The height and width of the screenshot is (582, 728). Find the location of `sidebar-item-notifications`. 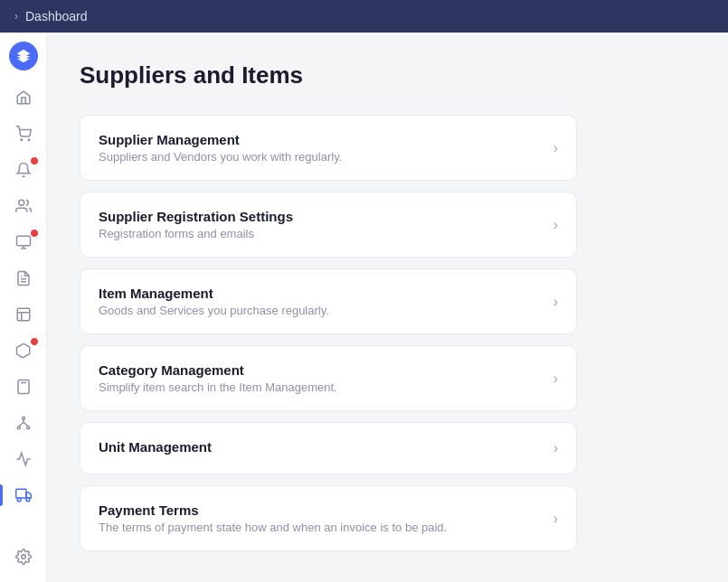

sidebar-item-notifications is located at coordinates (24, 170).